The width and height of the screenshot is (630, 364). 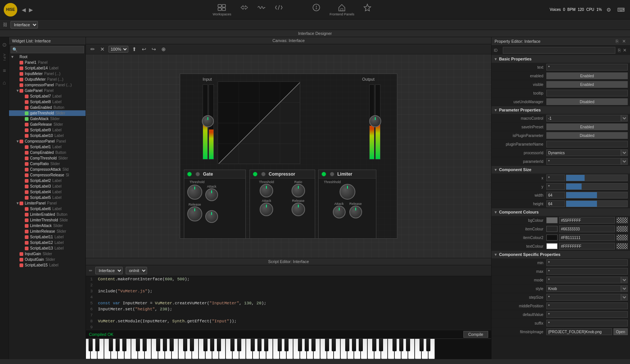 I want to click on bgcolor-checker, so click(x=622, y=220).